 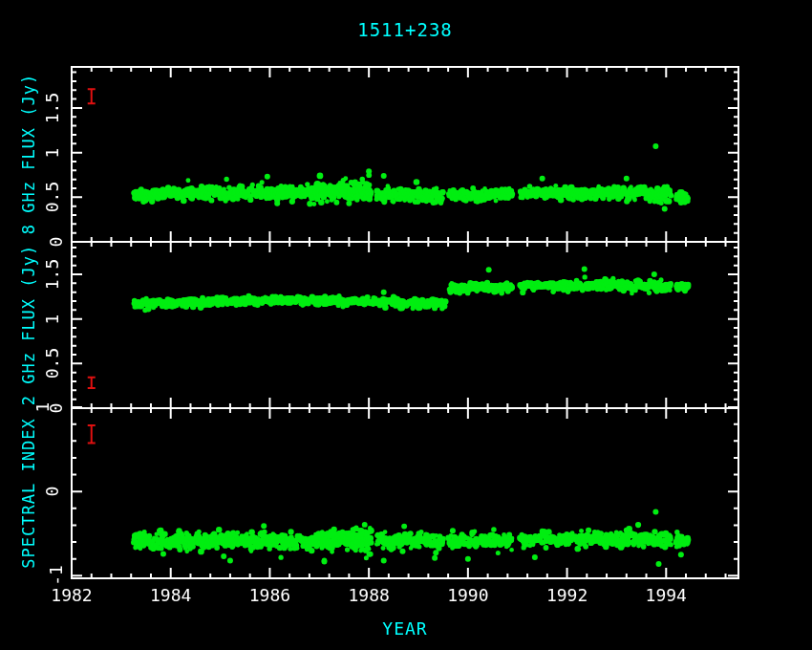 I want to click on x-tick-label: 1988, so click(x=369, y=595).